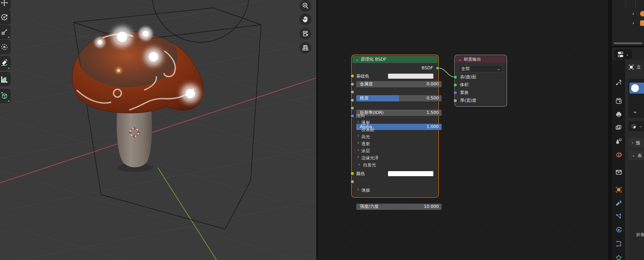 This screenshot has width=644, height=260. Describe the element at coordinates (619, 230) in the screenshot. I see `physics-orbit-icon` at that location.